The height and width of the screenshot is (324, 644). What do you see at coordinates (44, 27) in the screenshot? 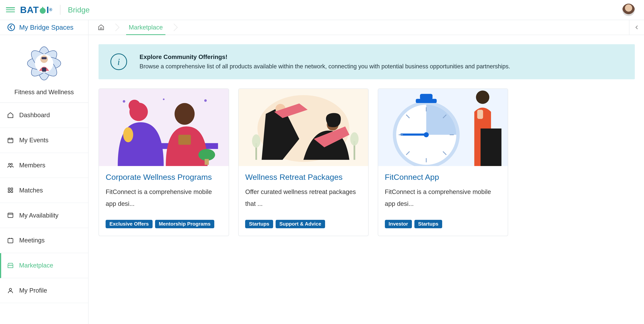
I see `my-bridge-spaces-button: My Bridge Spaces` at bounding box center [44, 27].